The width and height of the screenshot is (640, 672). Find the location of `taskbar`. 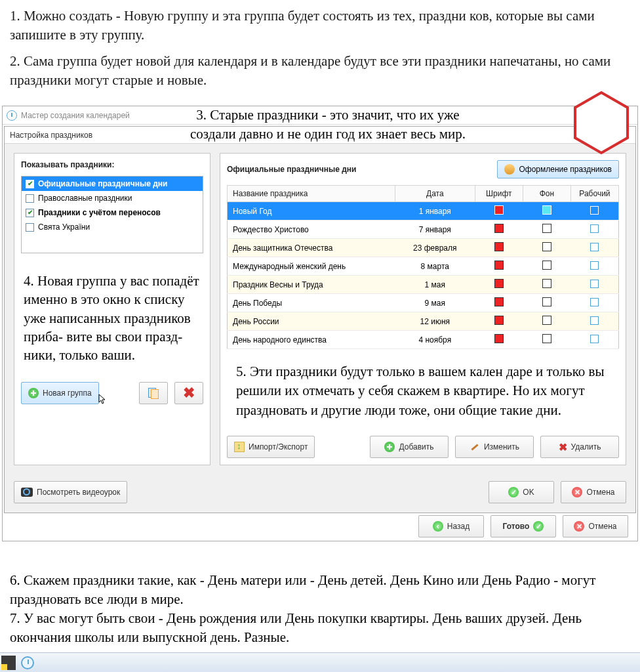

taskbar is located at coordinates (320, 662).